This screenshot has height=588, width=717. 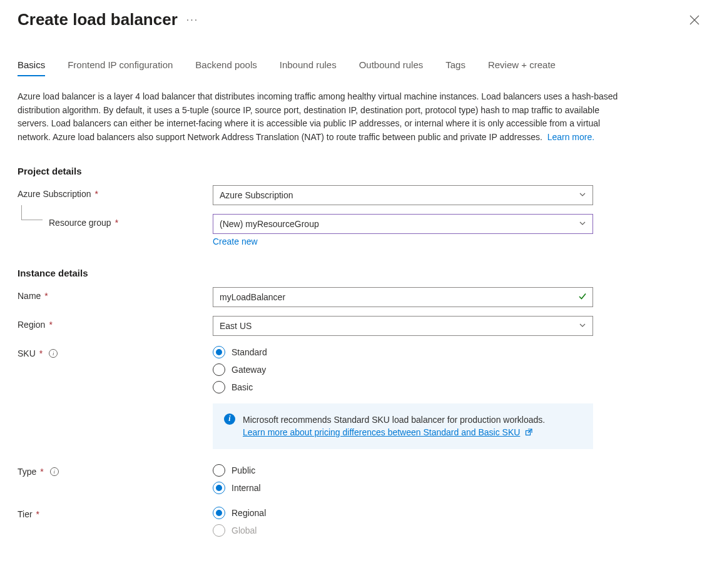 I want to click on resource-group-select: (New) myResourceGroup, so click(x=403, y=224).